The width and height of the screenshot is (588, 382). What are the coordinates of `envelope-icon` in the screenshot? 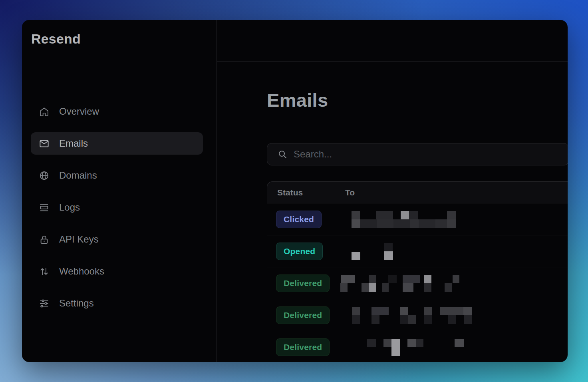 It's located at (44, 144).